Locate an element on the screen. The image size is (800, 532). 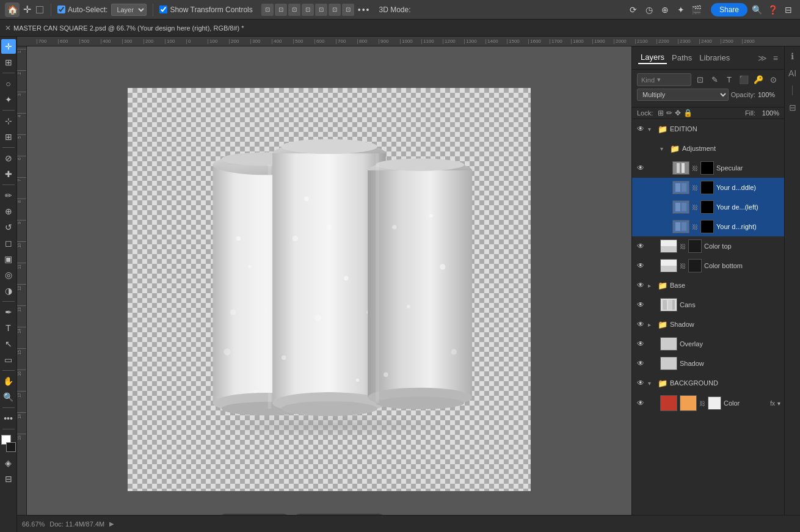
lock-transparency-icon: ⊞ is located at coordinates (661, 113).